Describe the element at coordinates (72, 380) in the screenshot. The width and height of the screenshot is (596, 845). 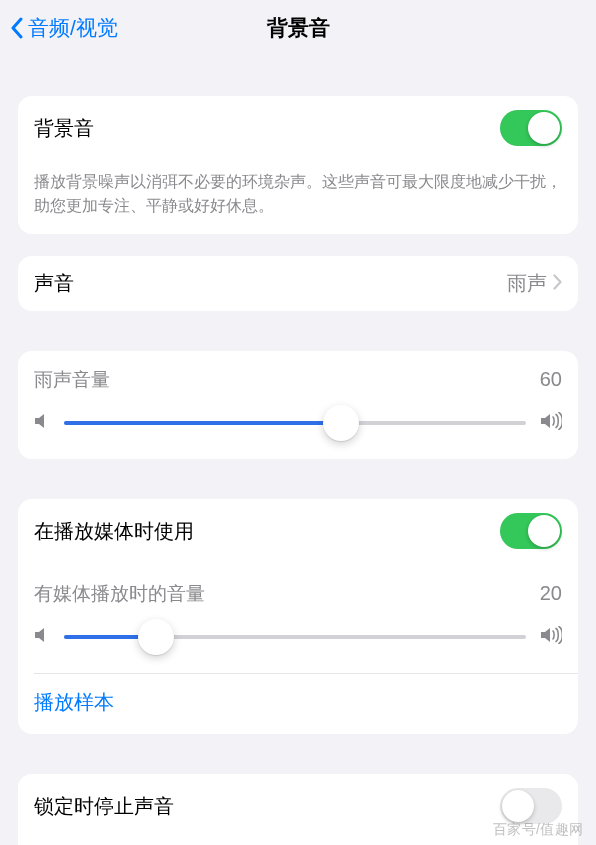
I see `rain-volume-title: 雨声音量` at that location.